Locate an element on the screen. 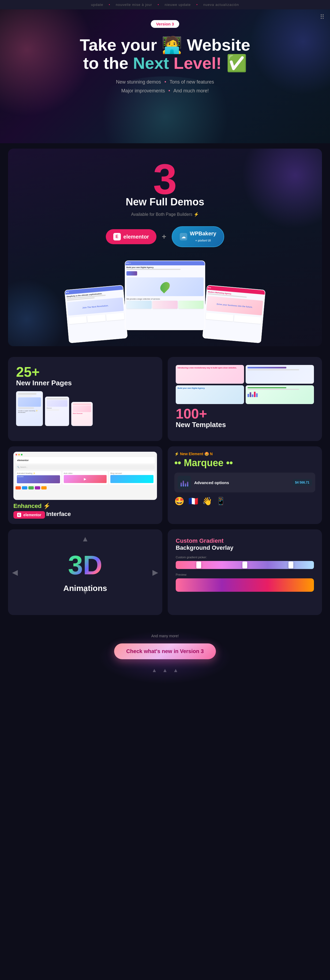 The width and height of the screenshot is (330, 980). arrow-down-icon: ▼ is located at coordinates (85, 592).